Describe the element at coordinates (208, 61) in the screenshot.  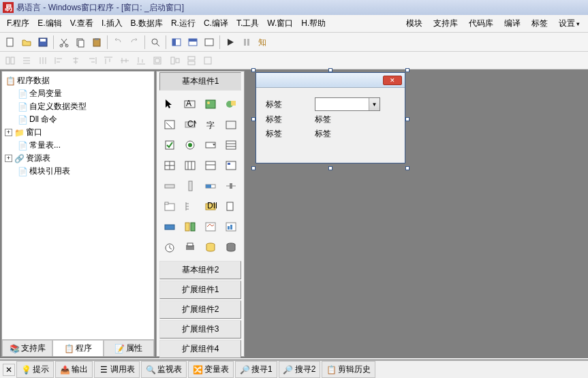
I see `size3-icon` at that location.